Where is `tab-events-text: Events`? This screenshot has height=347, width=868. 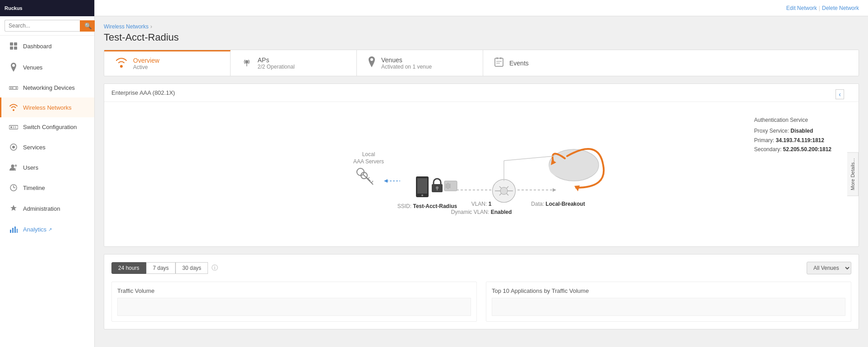
tab-events-text: Events is located at coordinates (519, 63).